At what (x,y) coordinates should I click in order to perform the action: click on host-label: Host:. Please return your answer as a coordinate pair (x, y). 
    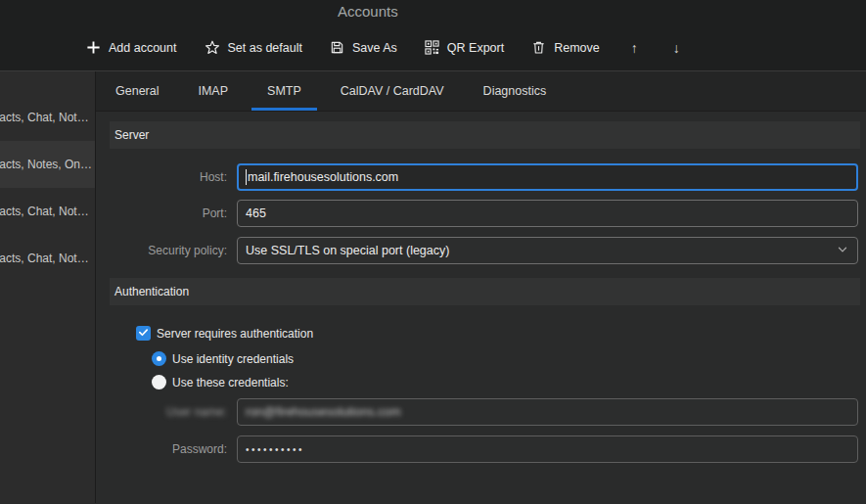
    Looking at the image, I should click on (161, 177).